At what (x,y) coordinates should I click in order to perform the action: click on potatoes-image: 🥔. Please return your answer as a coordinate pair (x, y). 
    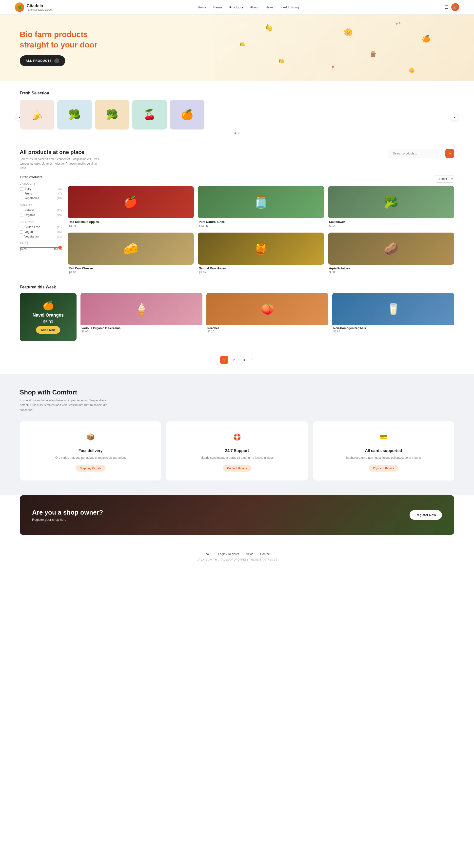
    Looking at the image, I should click on (391, 249).